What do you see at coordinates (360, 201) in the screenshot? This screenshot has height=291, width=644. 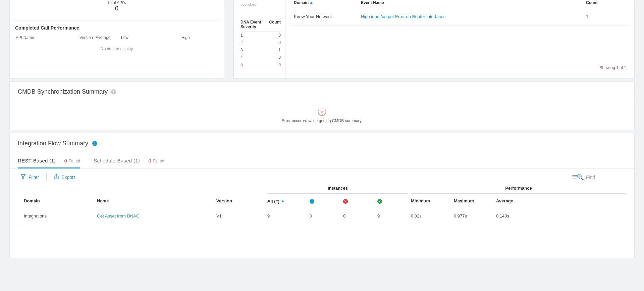 I see `col-status-error: ✕` at bounding box center [360, 201].